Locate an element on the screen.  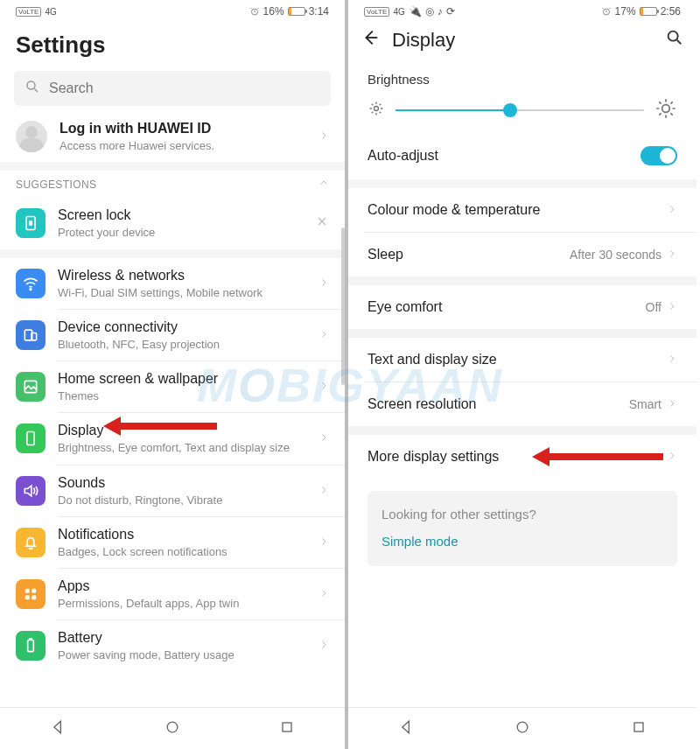
status-right-icons: 16% 3:14 is located at coordinates (289, 11).